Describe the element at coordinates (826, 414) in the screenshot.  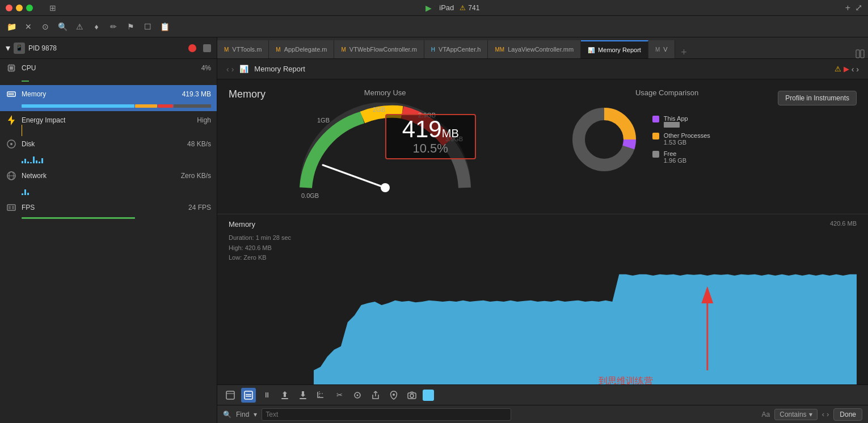
I see `find-nav-buttons: ‹ ›` at that location.